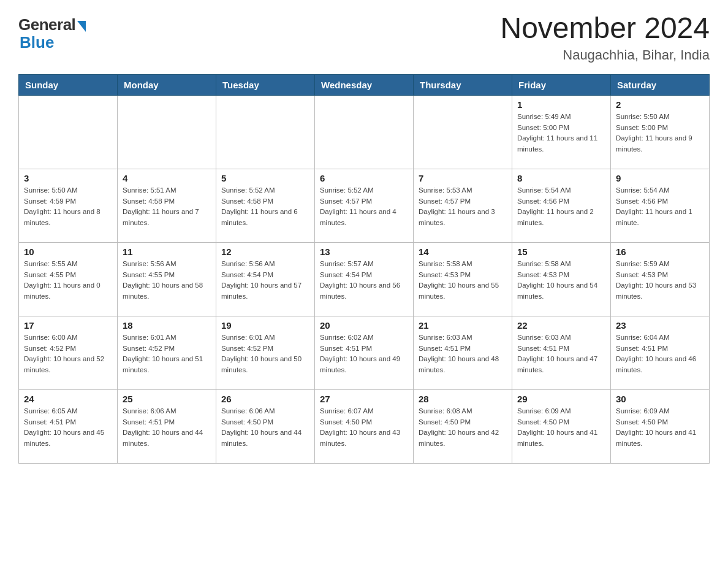  Describe the element at coordinates (605, 38) in the screenshot. I see `title-block: November 2024 Naugachhia, Bihar, India` at that location.